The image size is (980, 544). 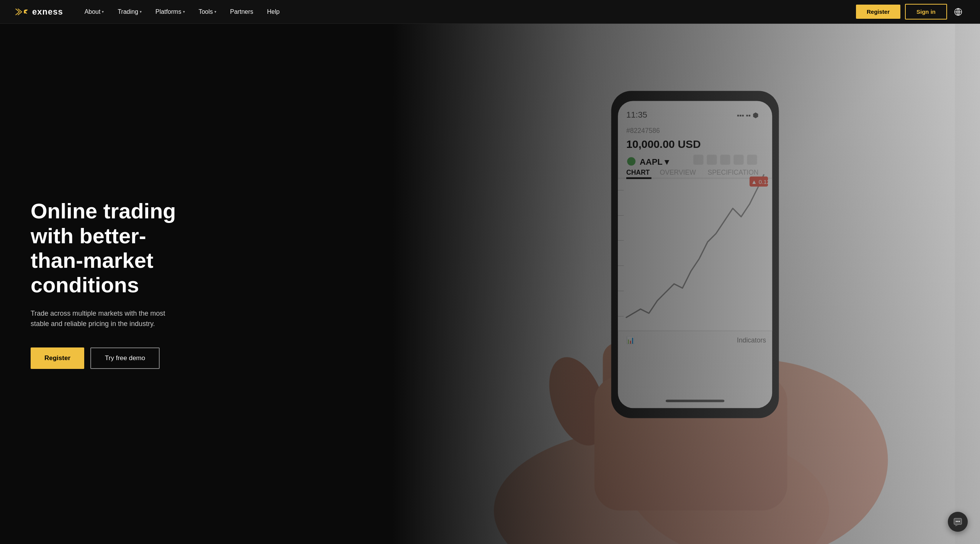 I want to click on nav-tools-label: Tools, so click(x=206, y=12).